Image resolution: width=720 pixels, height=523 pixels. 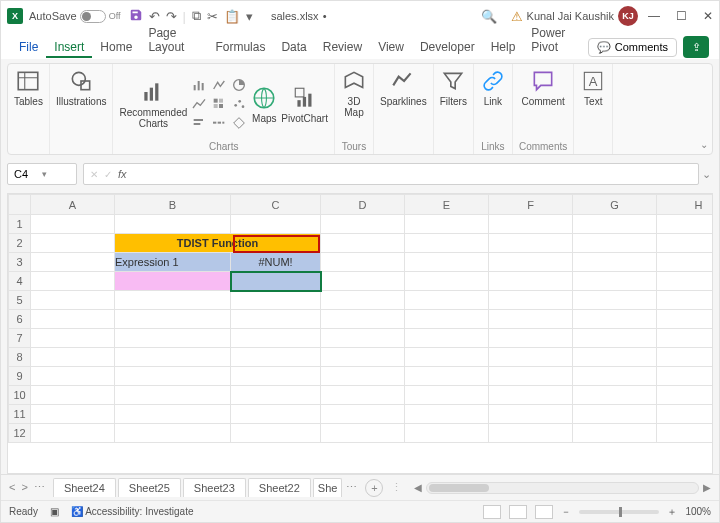 I want to click on row-12: 12, so click(x=20, y=434).